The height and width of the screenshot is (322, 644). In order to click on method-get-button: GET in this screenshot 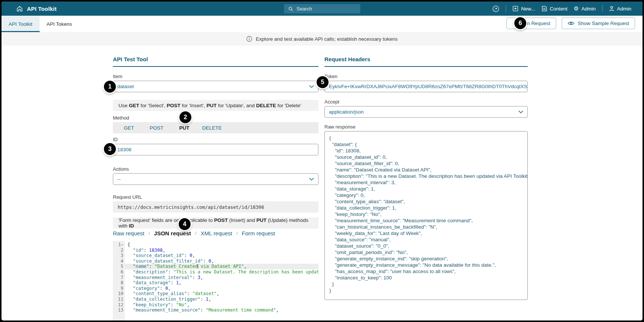, I will do `click(129, 128)`.